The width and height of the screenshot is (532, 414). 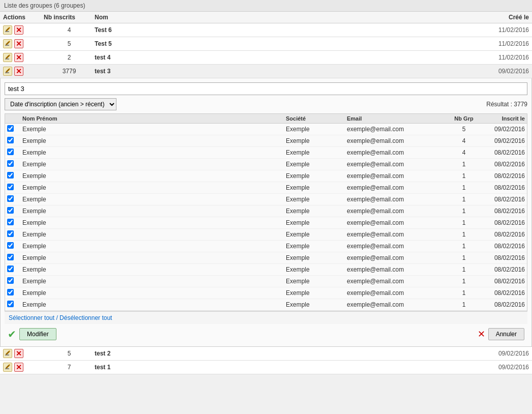 I want to click on col-header-cree-le: Créé le, so click(x=498, y=17).